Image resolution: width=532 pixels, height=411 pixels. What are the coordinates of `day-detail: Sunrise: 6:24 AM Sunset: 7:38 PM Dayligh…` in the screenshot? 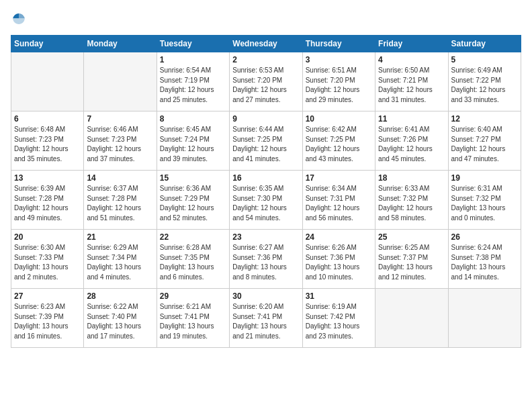 It's located at (485, 263).